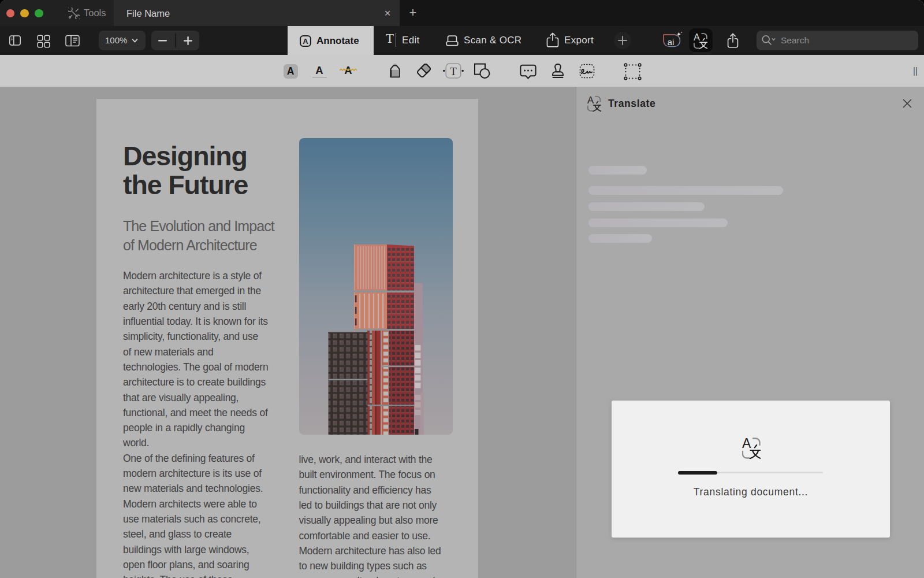 This screenshot has width=924, height=578. What do you see at coordinates (453, 72) in the screenshot?
I see `svg-text: T` at bounding box center [453, 72].